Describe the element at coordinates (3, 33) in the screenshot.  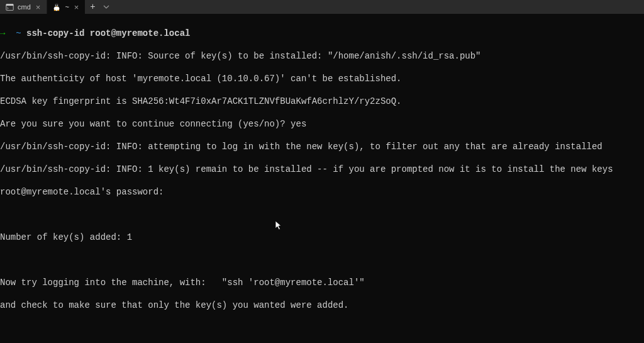
I see `prompt-arrow: →` at that location.